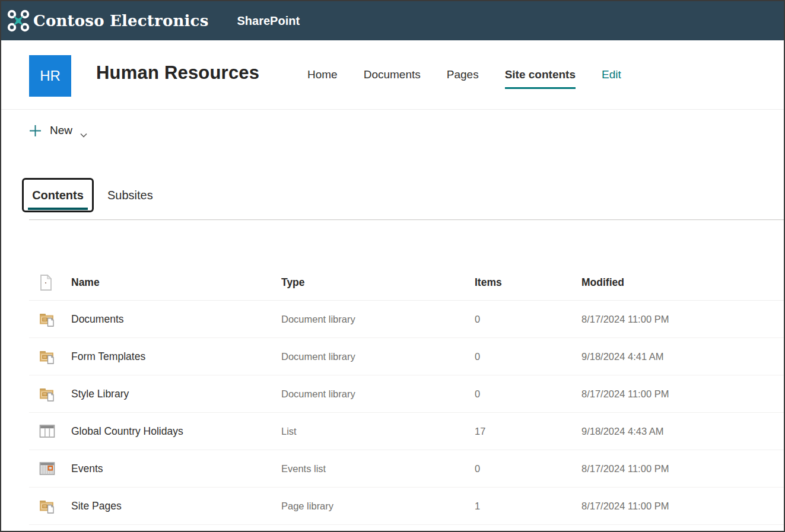 The height and width of the screenshot is (532, 785). What do you see at coordinates (58, 196) in the screenshot?
I see `tab-contents-label: Contents` at bounding box center [58, 196].